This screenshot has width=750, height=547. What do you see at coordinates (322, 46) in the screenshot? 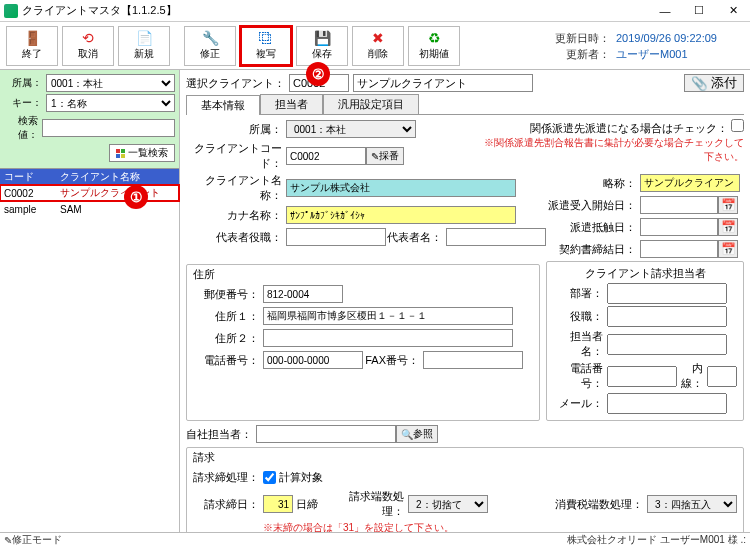
I see `save-button: 💾保存` at bounding box center [322, 46].